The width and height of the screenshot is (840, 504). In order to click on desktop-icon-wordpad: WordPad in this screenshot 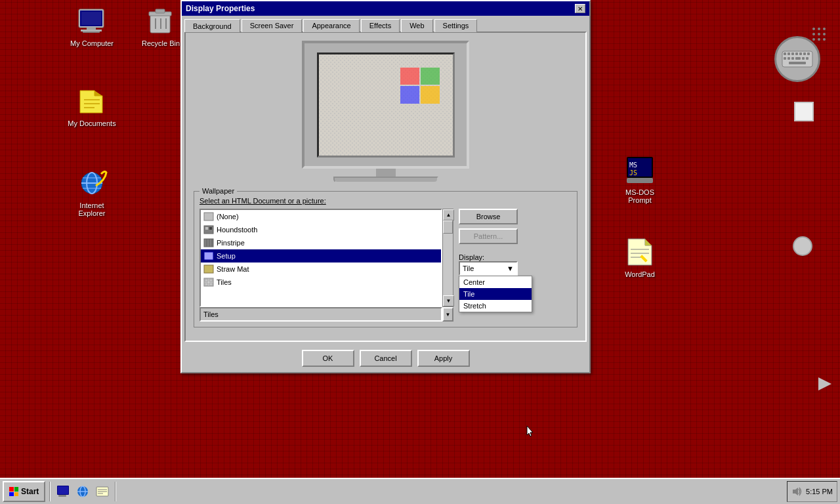, I will do `click(640, 257)`.